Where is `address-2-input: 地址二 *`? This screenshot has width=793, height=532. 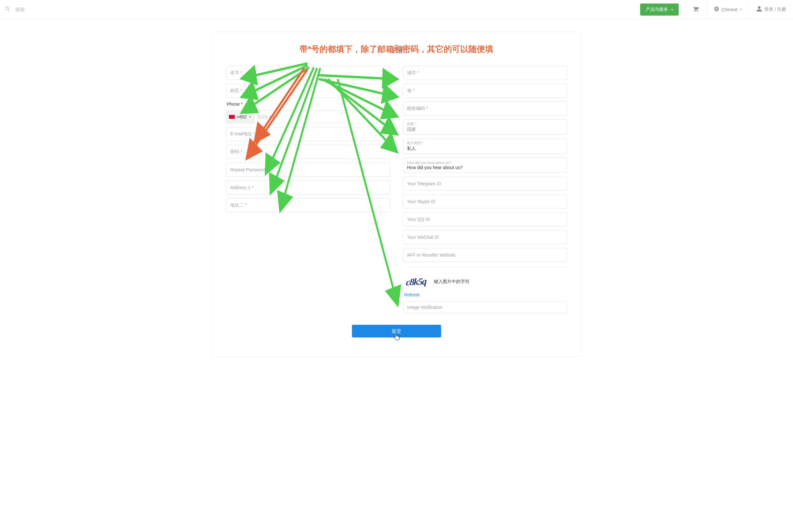 address-2-input: 地址二 * is located at coordinates (308, 206).